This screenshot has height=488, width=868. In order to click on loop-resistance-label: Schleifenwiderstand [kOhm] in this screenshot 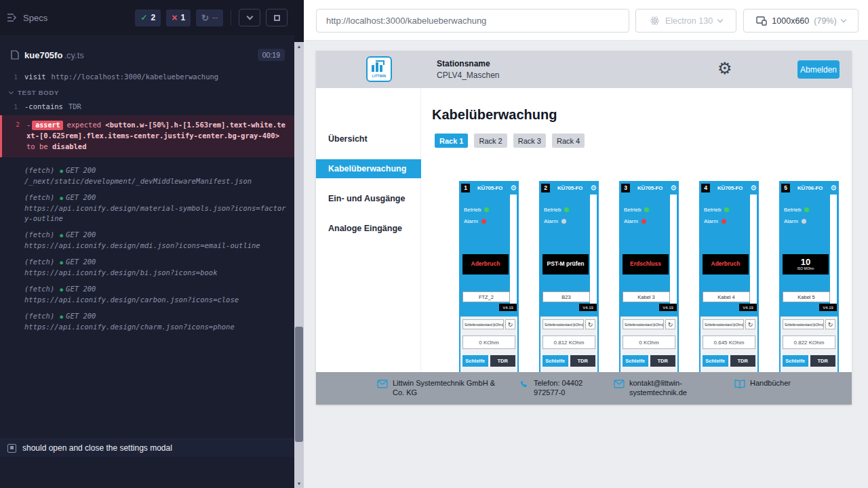, I will do `click(563, 324)`.